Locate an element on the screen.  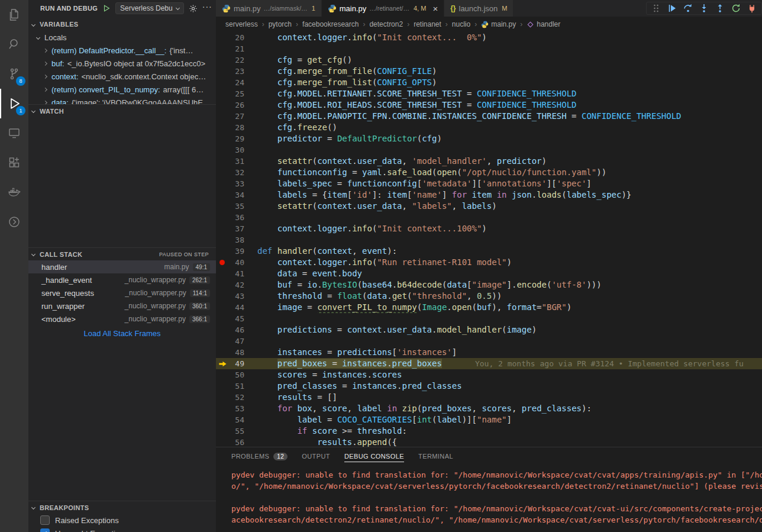
code-line: 25 cfg.MODEL.RETINANET.SCORE_THRESH_TEST… is located at coordinates (489, 93).